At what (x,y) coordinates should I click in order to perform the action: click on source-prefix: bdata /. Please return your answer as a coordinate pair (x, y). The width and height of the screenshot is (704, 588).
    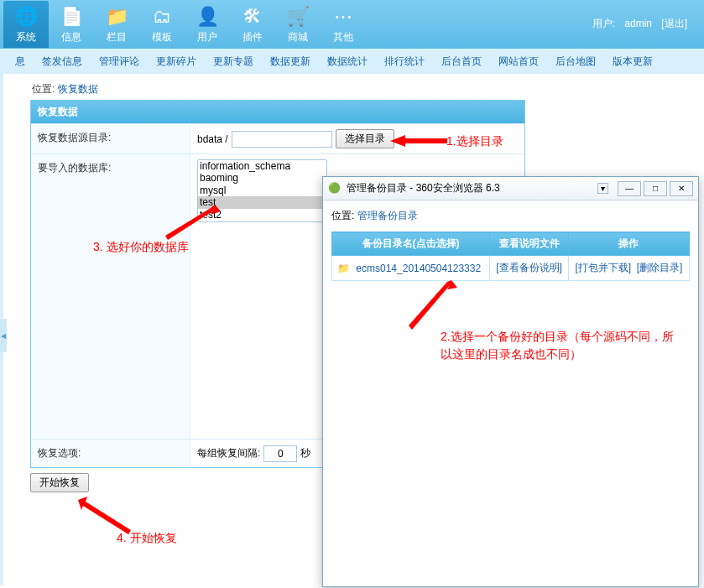
    Looking at the image, I should click on (213, 139).